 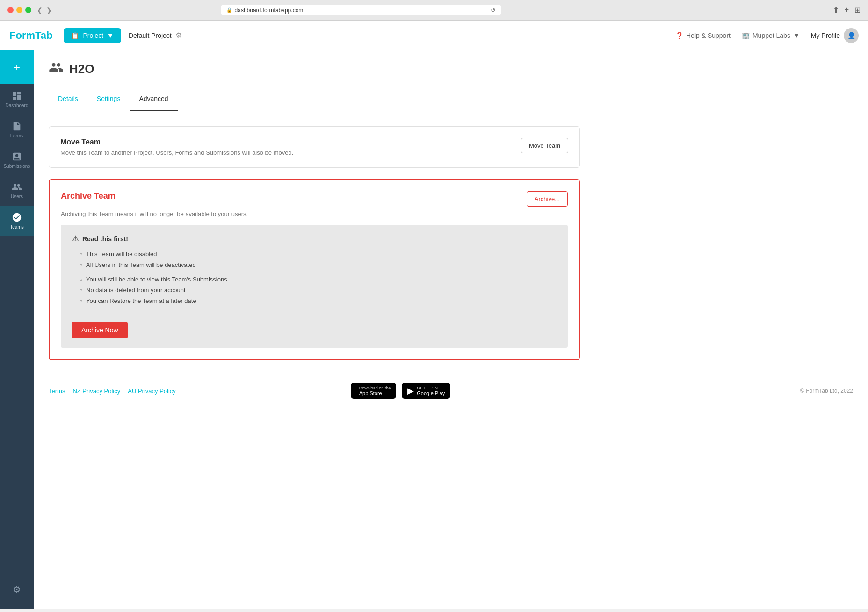 I want to click on avatar: 👤, so click(x=851, y=36).